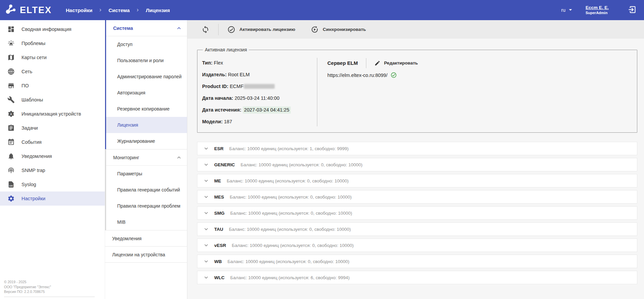  What do you see at coordinates (11, 10) in the screenshot?
I see `eltex-molecule-icon` at bounding box center [11, 10].